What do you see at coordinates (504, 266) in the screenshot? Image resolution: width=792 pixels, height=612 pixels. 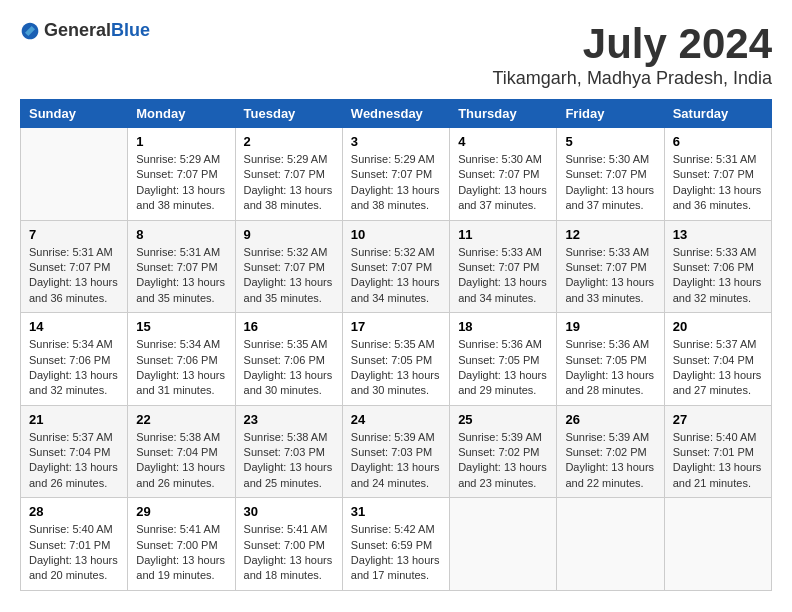 I see `table-row: 11 Sunrise: 5:33 AM Sunset: 7:07 PM Dayl…` at bounding box center [504, 266].